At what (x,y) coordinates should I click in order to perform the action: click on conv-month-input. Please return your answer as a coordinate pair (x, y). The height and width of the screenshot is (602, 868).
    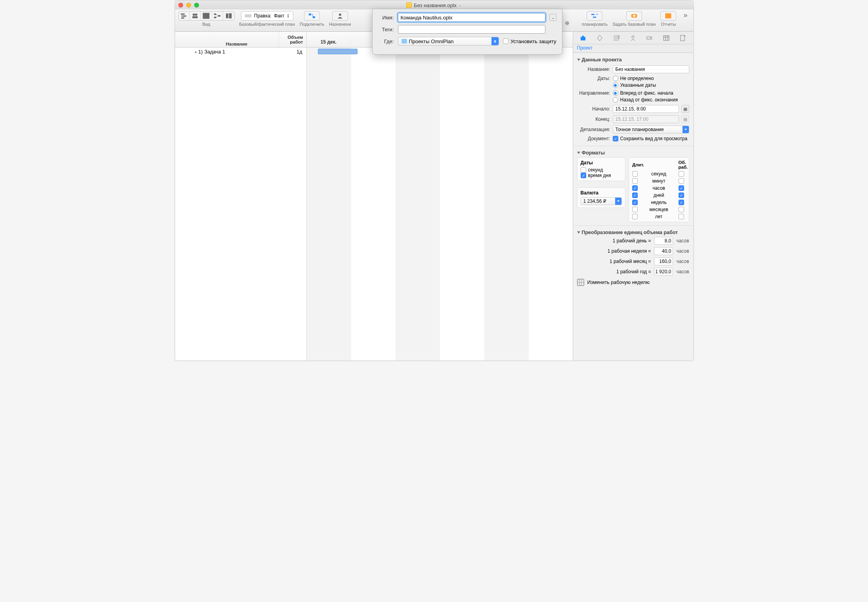
    Looking at the image, I should click on (663, 261).